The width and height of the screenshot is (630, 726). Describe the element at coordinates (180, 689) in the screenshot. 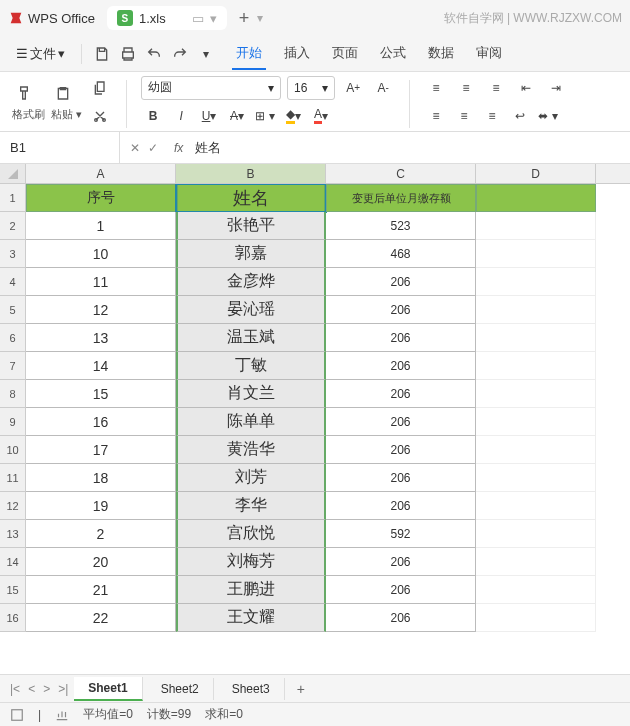

I see `sheet-tab-2: Sheet2` at that location.